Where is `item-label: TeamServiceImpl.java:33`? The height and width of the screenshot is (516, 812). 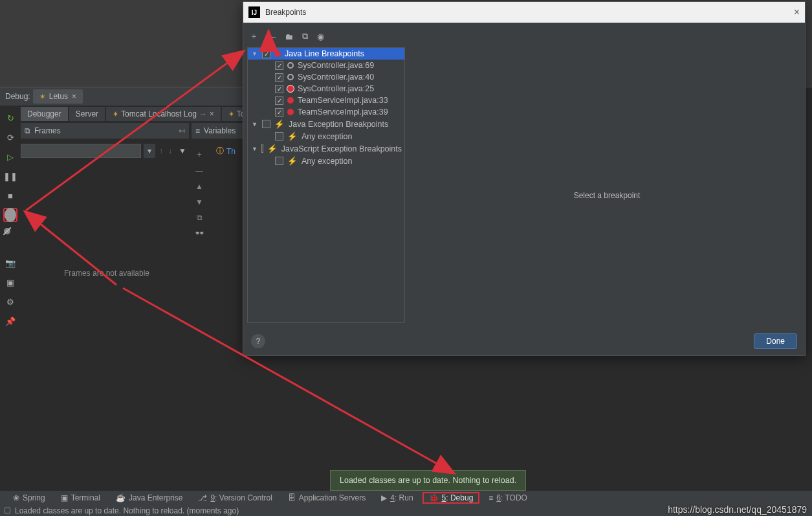 item-label: TeamServiceImpl.java:33 is located at coordinates (343, 100).